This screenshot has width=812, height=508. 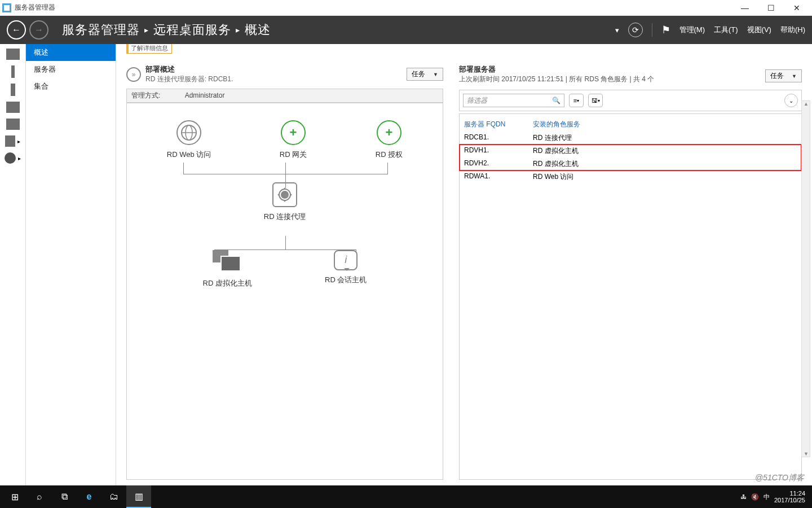 What do you see at coordinates (406, 30) in the screenshot?
I see `header: ← → 服务器管理器 ▸ 远程桌面服务 ▸ 概述 ▾ ⟳ ⚑ 管理(M) 工具(…` at bounding box center [406, 30].